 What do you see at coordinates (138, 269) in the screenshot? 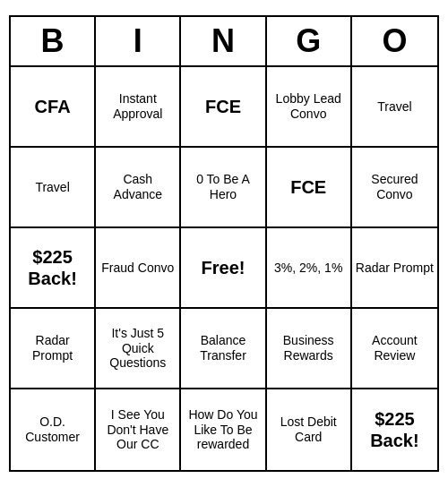
I see `bingo-cell-11: Fraud Convo` at bounding box center [138, 269].